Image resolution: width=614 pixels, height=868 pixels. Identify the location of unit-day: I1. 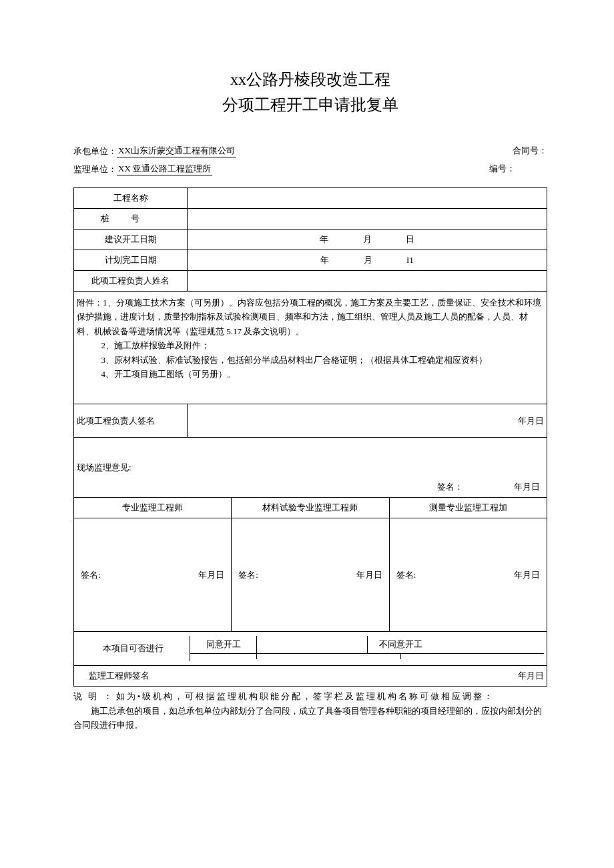
(410, 260).